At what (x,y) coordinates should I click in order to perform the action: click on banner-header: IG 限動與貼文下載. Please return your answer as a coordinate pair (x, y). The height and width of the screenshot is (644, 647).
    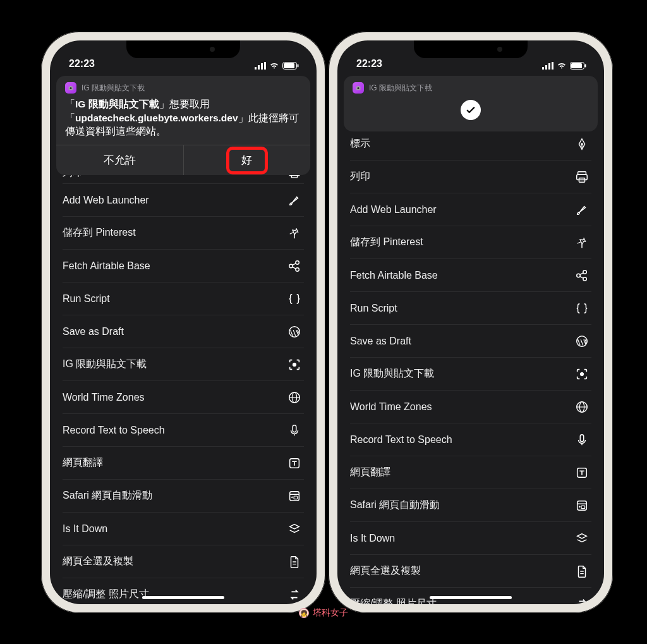
    Looking at the image, I should click on (183, 88).